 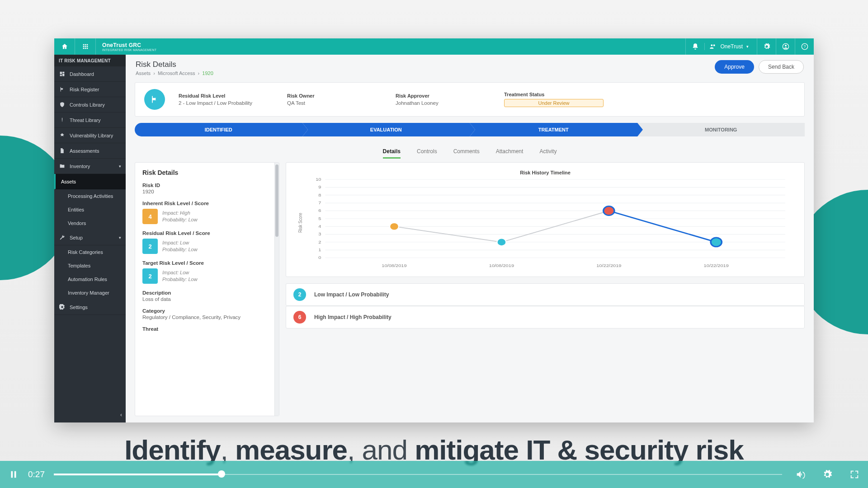 What do you see at coordinates (90, 105) in the screenshot?
I see `sidebar-item-controls-library: Controls Library` at bounding box center [90, 105].